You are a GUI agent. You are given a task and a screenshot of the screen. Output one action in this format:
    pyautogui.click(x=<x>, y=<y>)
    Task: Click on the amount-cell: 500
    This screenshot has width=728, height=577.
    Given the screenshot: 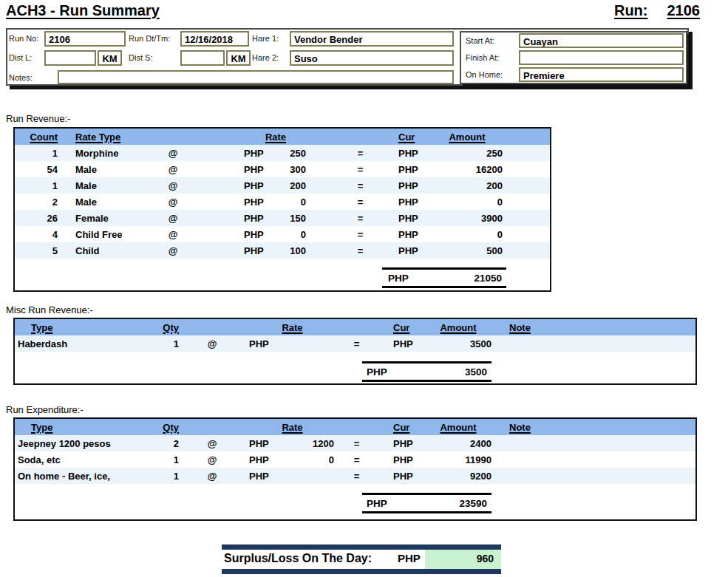 What is the action you would take?
    pyautogui.click(x=467, y=251)
    